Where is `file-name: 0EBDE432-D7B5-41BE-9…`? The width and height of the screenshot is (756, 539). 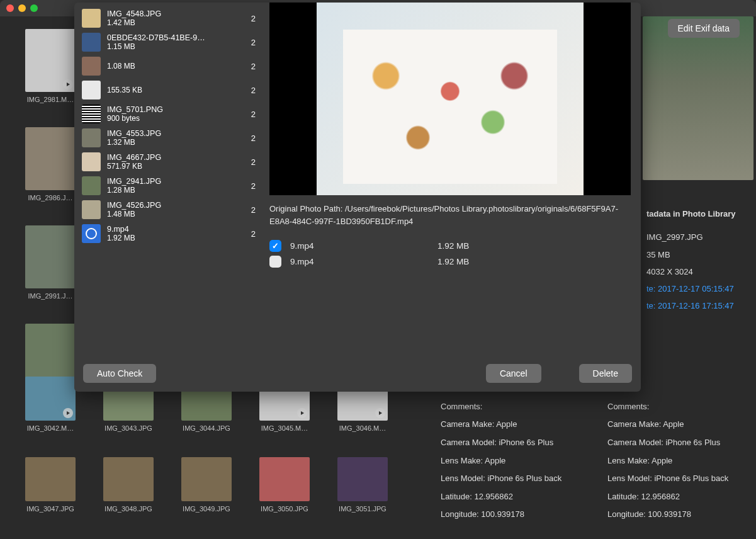 file-name: 0EBDE432-D7B5-41BE-9… is located at coordinates (172, 38).